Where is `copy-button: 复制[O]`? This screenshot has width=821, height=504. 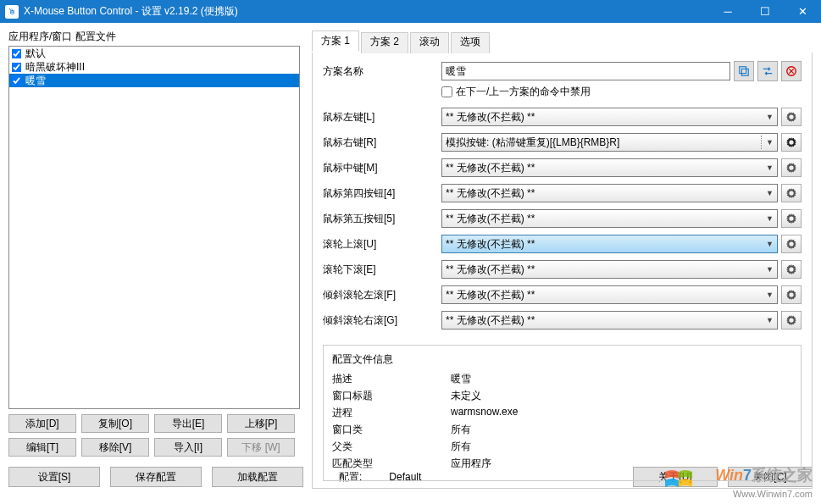
copy-button: 复制[O] is located at coordinates (115, 424).